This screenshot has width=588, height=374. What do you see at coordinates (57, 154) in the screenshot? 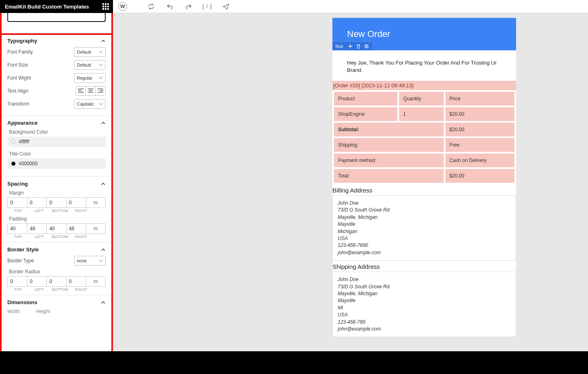
I see `title-color-label: Title Color` at bounding box center [57, 154].